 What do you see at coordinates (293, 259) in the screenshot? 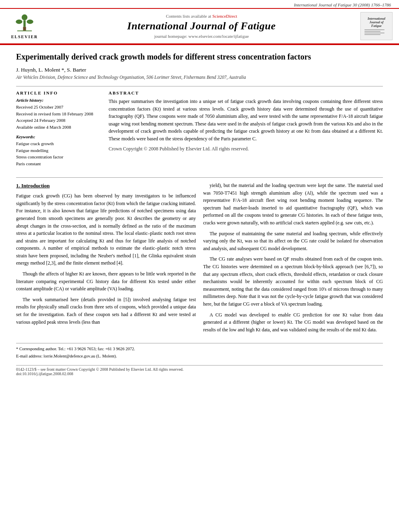
I see `right-column: yield), but the material and the loading…` at bounding box center [293, 259].